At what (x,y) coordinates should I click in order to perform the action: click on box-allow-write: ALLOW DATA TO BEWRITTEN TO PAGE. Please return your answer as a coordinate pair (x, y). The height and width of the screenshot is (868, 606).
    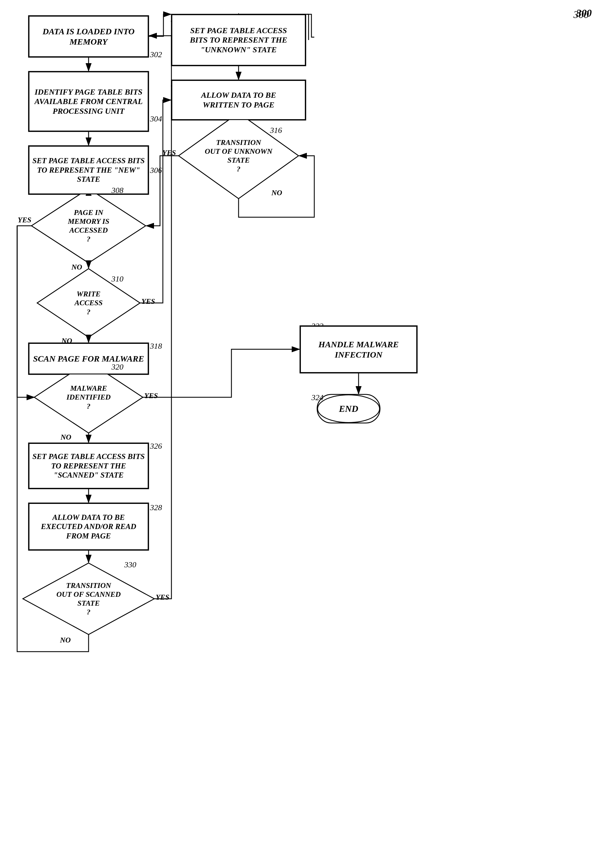
    Looking at the image, I should click on (239, 100).